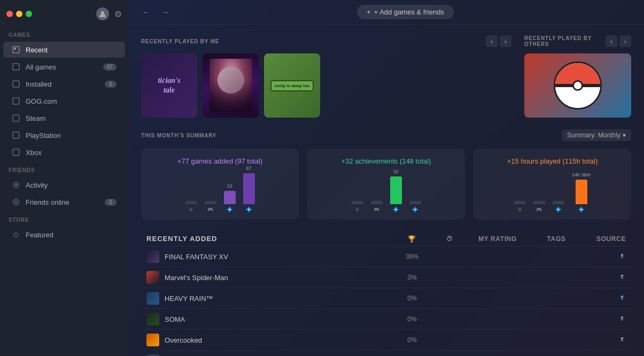 Image resolution: width=644 pixels, height=356 pixels. Describe the element at coordinates (34, 153) in the screenshot. I see `sidebar-item-xbox-label: Xbox` at that location.